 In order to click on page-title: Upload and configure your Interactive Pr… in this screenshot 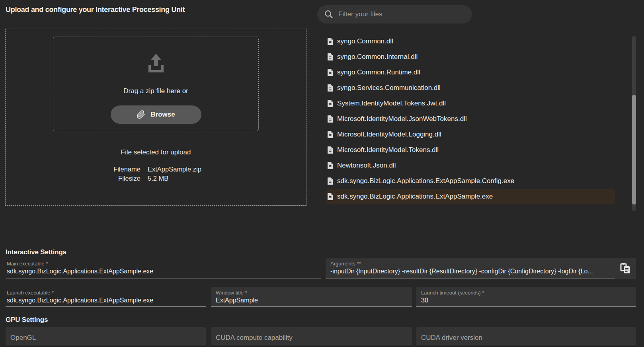, I will do `click(95, 10)`.